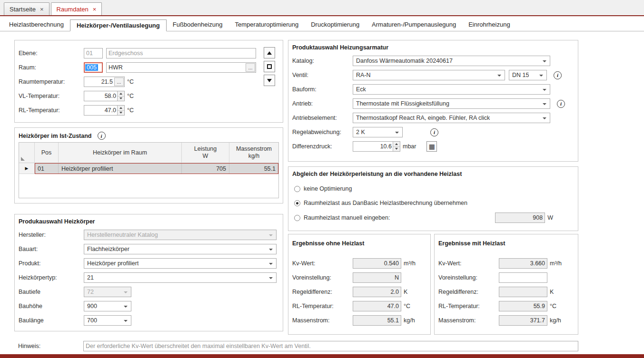 This screenshot has width=644, height=358. Describe the element at coordinates (27, 9) in the screenshot. I see `tab-startseite: Startseite ×` at that location.